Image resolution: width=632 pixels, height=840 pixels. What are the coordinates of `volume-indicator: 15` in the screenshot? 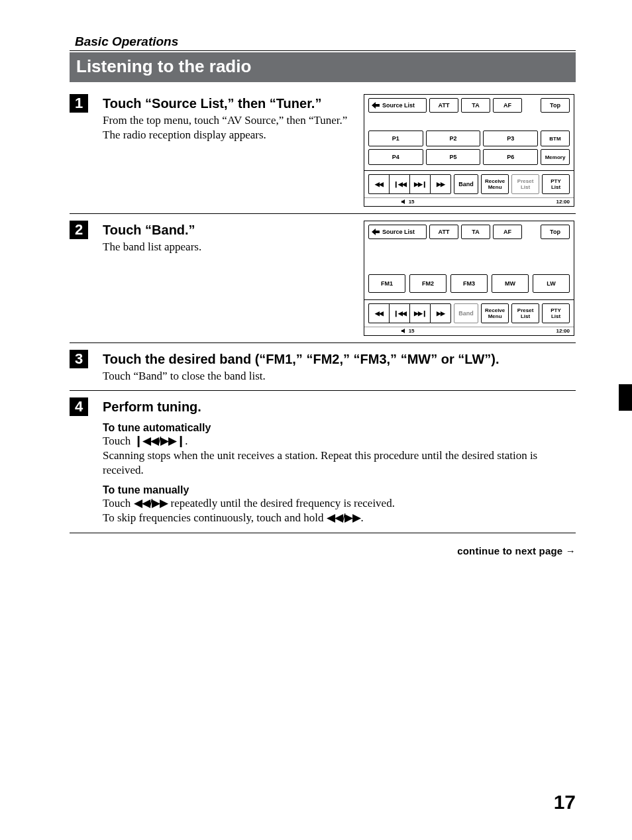 It's located at (408, 201).